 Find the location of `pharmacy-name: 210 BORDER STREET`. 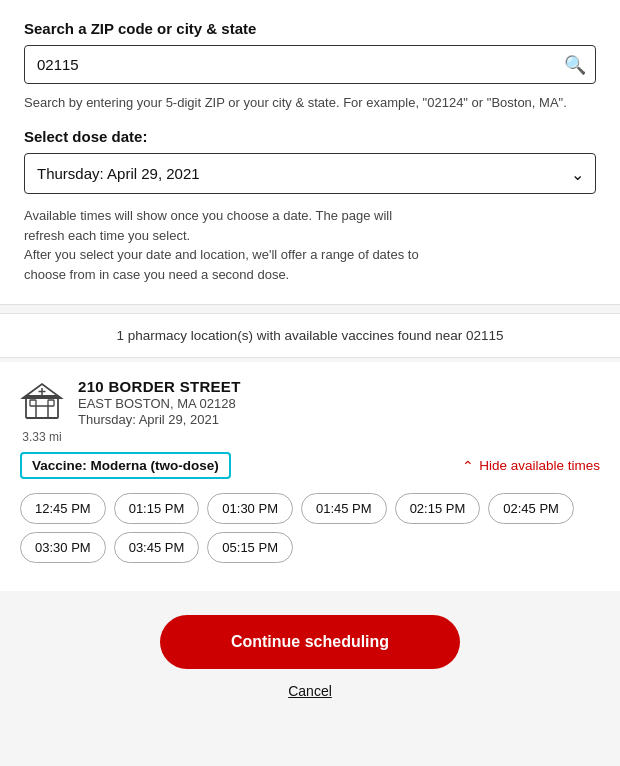

pharmacy-name: 210 BORDER STREET is located at coordinates (339, 386).